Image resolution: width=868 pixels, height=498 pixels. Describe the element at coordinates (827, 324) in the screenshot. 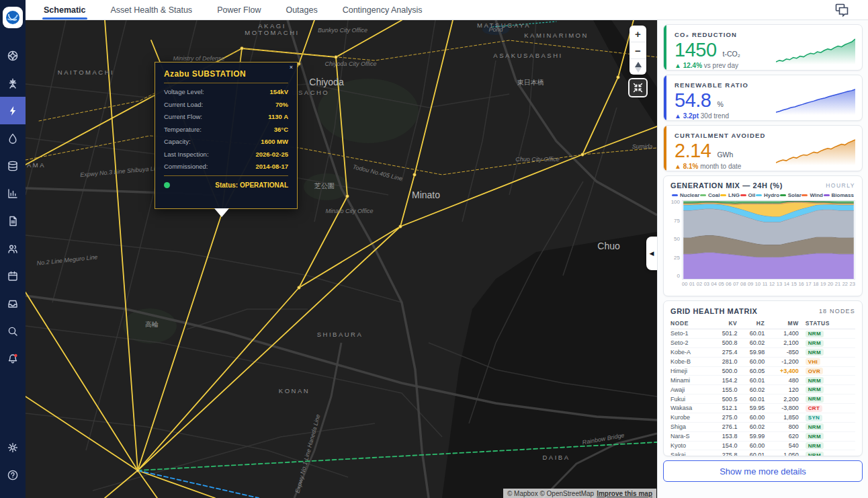

I see `col-status: STATUS` at that location.